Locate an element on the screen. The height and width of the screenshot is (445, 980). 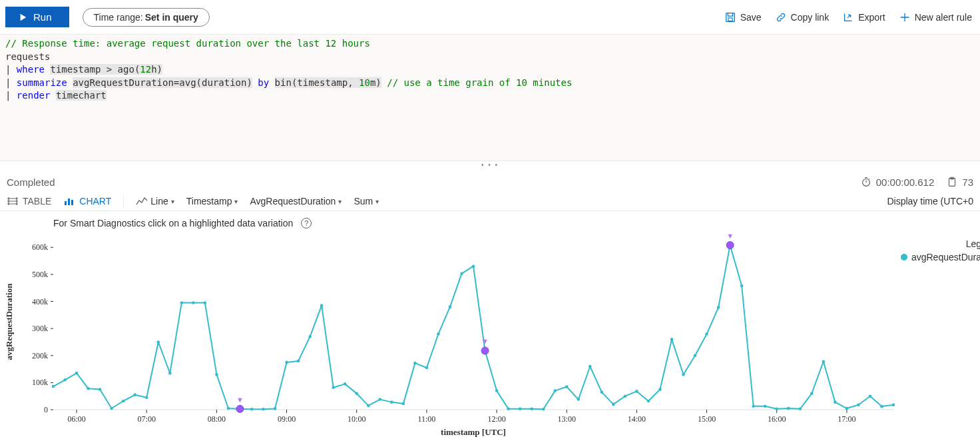
view-table-toggle: TABLE is located at coordinates (29, 201).